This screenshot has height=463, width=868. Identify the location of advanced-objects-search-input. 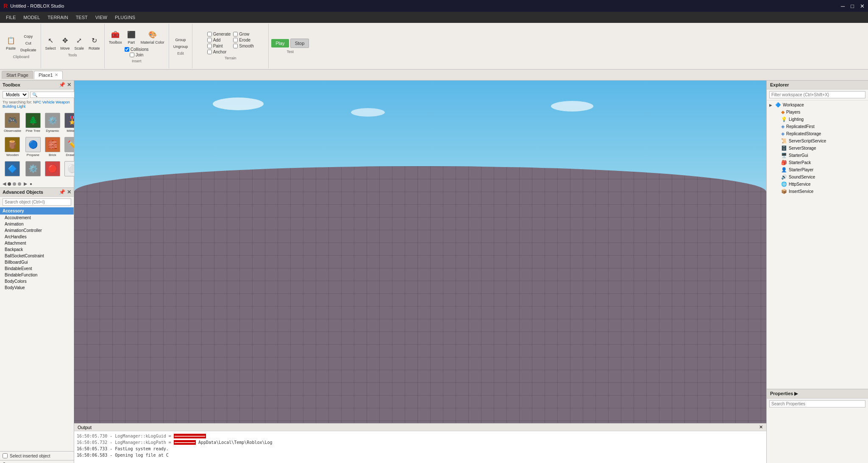
(37, 202).